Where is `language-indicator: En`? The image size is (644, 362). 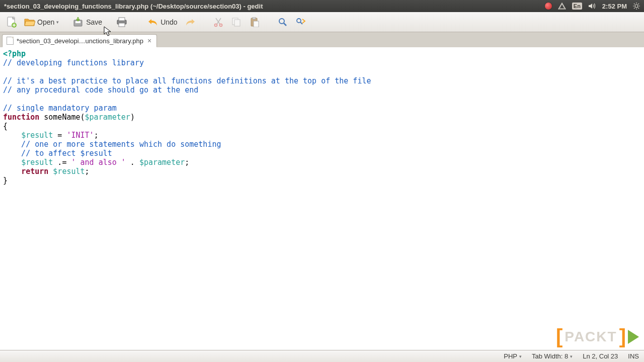
language-indicator: En is located at coordinates (577, 6).